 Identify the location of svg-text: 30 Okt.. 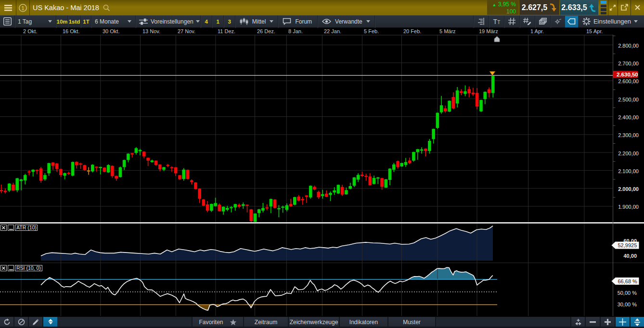
(111, 31).